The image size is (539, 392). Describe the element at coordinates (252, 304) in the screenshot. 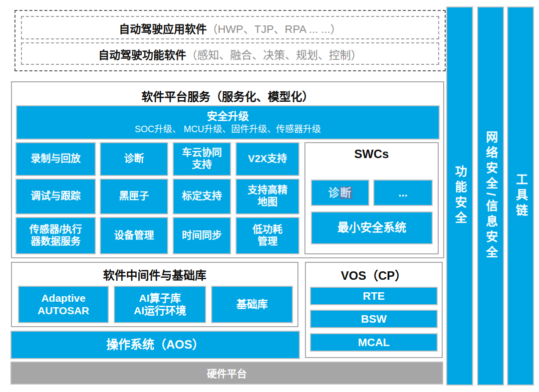

I see `middleware-base-library: 基础库` at that location.